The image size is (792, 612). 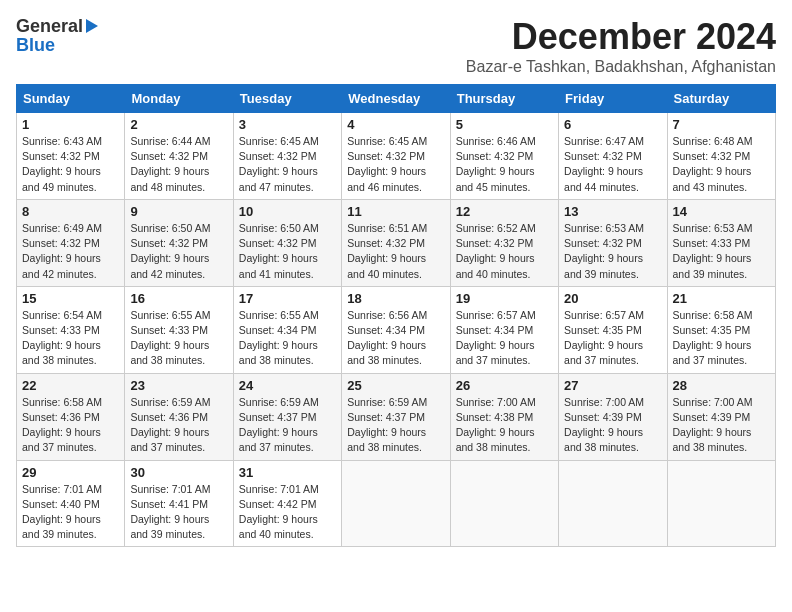 What do you see at coordinates (496, 425) in the screenshot?
I see `day-info: Sunrise: 7:00 AMSunset: 4:38 PMDaylight:…` at bounding box center [496, 425].